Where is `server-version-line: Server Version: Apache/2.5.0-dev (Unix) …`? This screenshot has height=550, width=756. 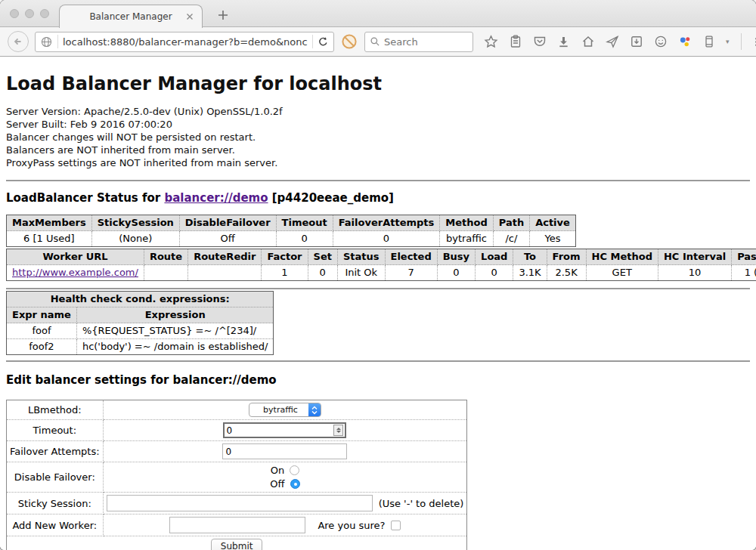 server-version-line: Server Version: Apache/2.5.0-dev (Unix) … is located at coordinates (378, 112).